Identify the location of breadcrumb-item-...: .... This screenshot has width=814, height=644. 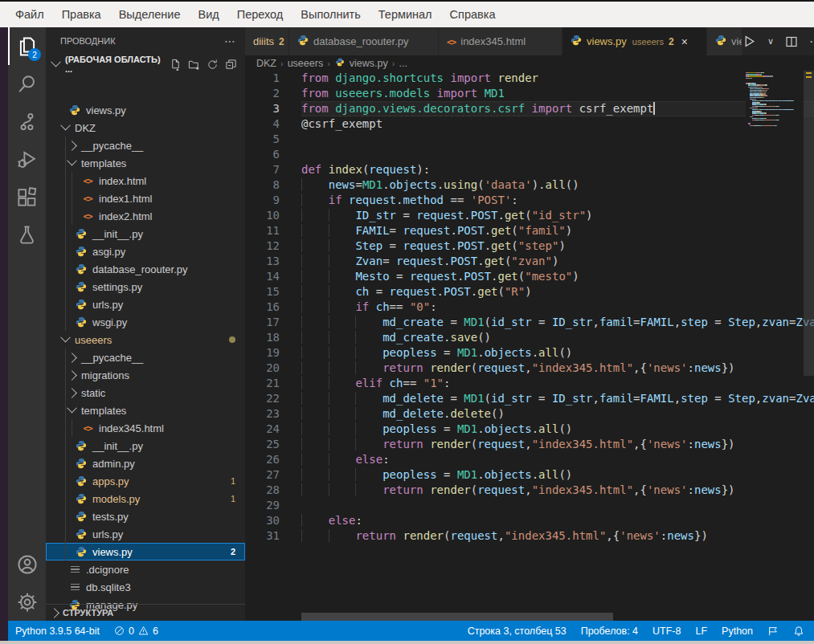
(403, 63).